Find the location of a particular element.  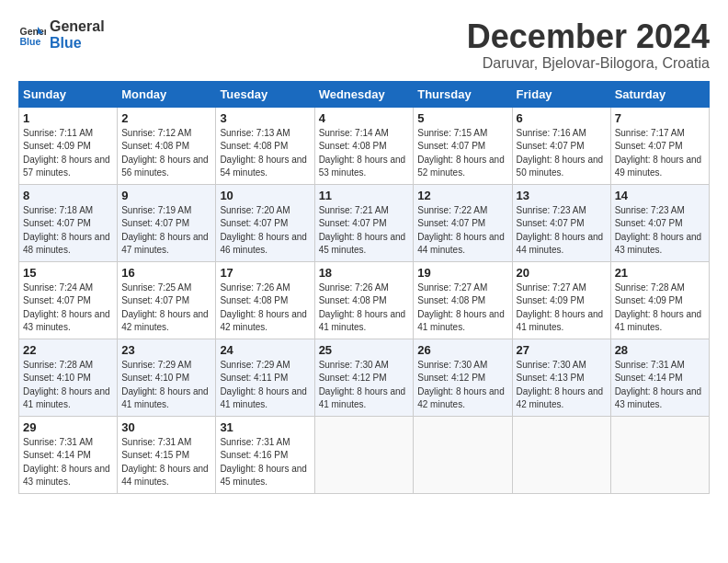

day-info: Sunrise: 7:31 AMSunset: 4:14 PMDaylight:… is located at coordinates (660, 385).